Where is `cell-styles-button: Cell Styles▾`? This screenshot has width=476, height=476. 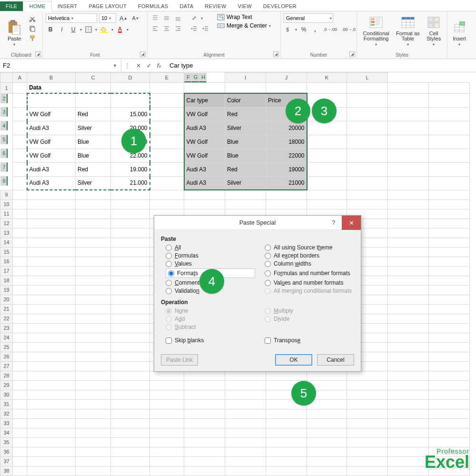
cell-styles-button: Cell Styles▾ is located at coordinates (434, 30).